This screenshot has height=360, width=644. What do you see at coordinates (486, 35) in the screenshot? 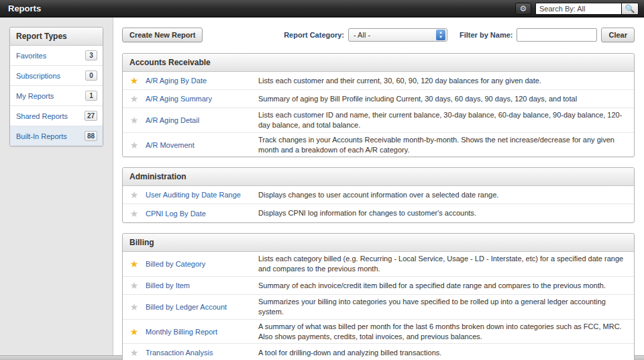
I see `filter-by-name-label: Filter by Name:` at bounding box center [486, 35].